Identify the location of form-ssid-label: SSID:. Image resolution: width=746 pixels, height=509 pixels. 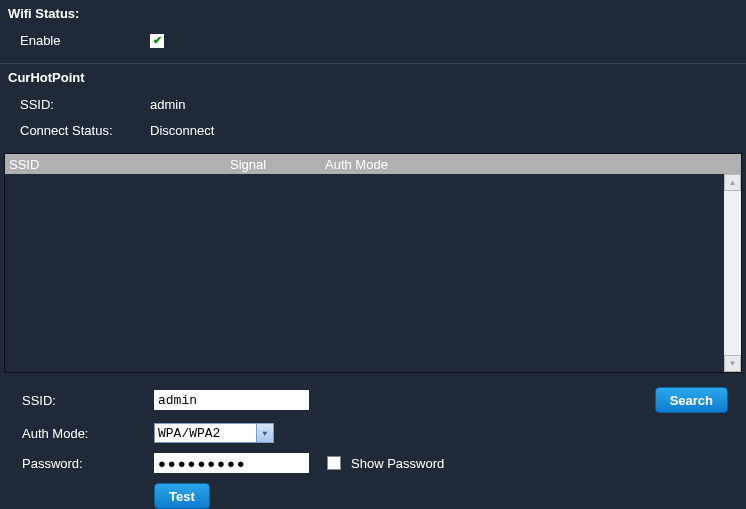
(88, 400).